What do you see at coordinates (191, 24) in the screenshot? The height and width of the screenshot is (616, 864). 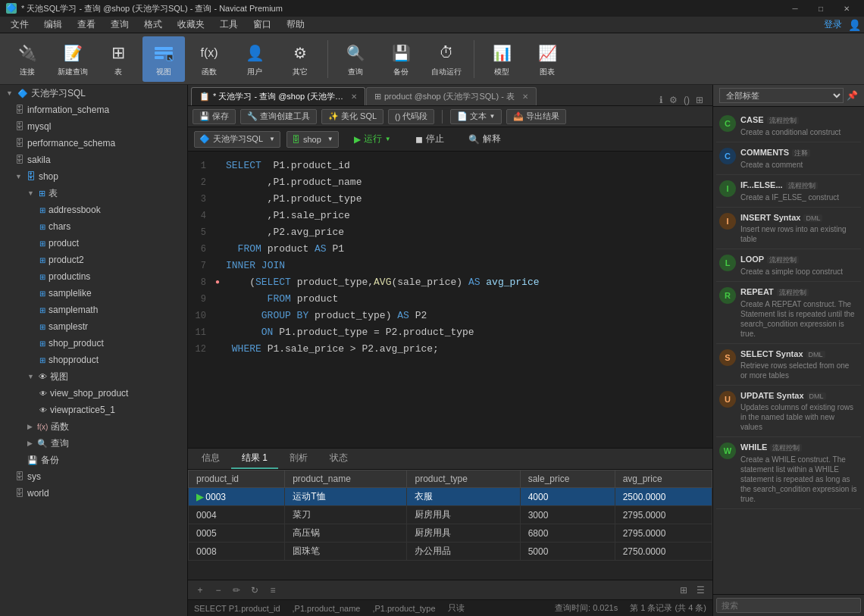 I see `menu-favorites: 收藏夹` at bounding box center [191, 24].